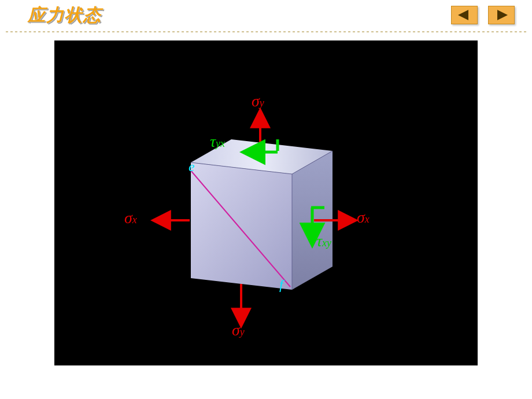 The width and height of the screenshot is (532, 399). What do you see at coordinates (266, 32) in the screenshot?
I see `header-divider` at bounding box center [266, 32].